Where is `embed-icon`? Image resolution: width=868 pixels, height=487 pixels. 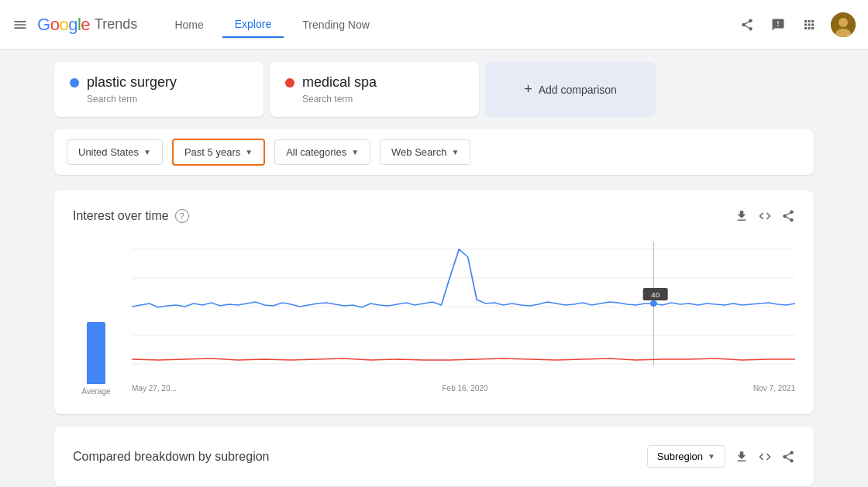
embed-icon is located at coordinates (765, 216).